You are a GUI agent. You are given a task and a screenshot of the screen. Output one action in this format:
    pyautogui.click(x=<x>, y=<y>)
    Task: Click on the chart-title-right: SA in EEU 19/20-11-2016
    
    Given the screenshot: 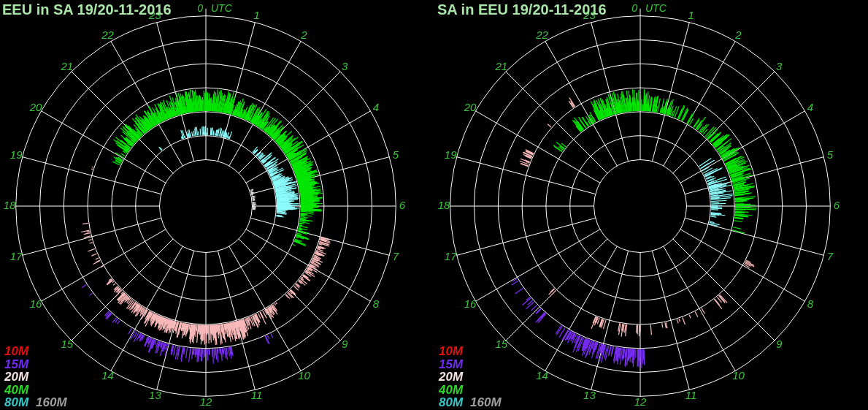 What is the action you would take?
    pyautogui.click(x=522, y=10)
    